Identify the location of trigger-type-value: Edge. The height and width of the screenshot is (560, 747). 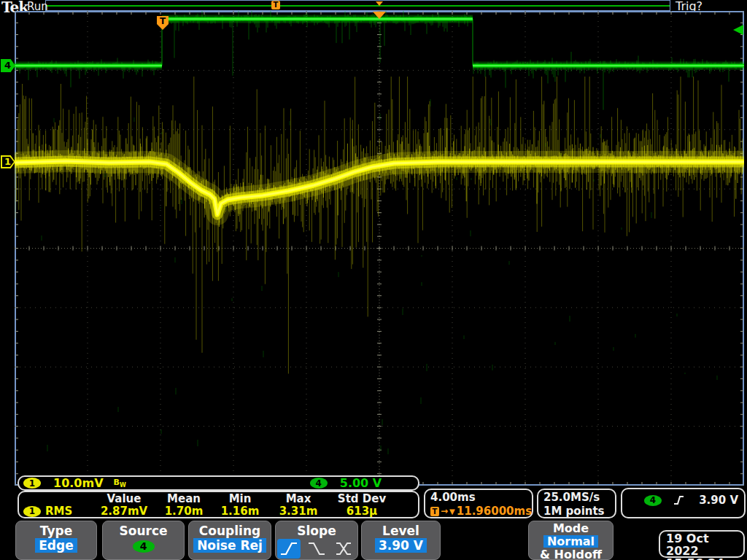
(55, 545).